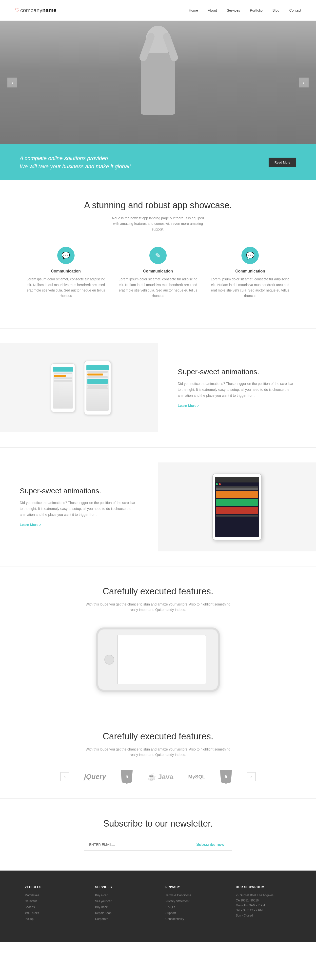 The height and width of the screenshot is (980, 316). What do you see at coordinates (160, 777) in the screenshot?
I see `java-logo: ☕ Java` at bounding box center [160, 777].